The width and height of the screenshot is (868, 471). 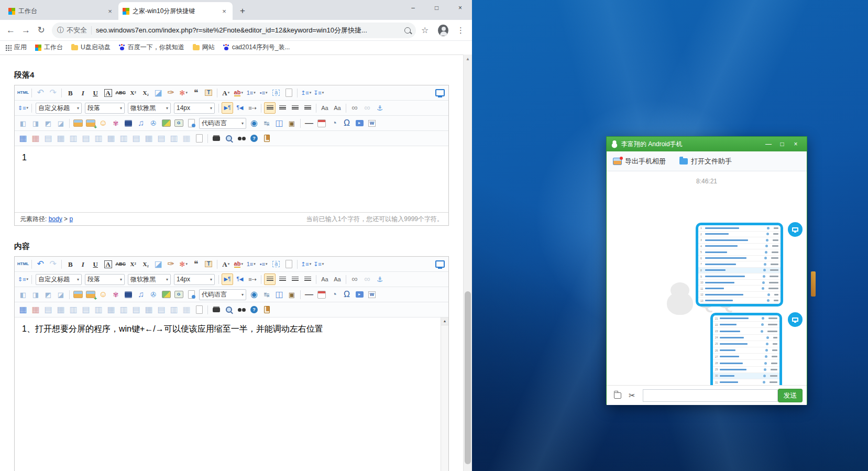 What do you see at coordinates (790, 396) in the screenshot?
I see `send-button: 发送` at bounding box center [790, 396].